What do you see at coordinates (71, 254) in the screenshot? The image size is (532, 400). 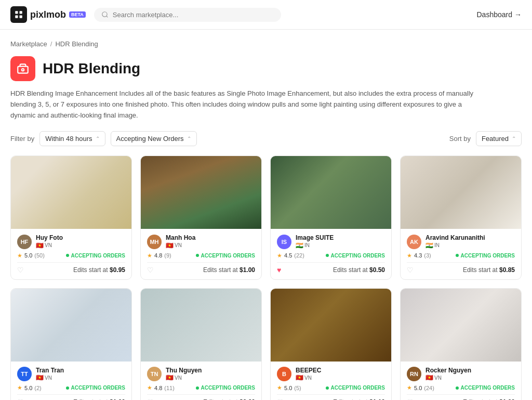 I see `card-body: HF Huy Foto 🇻🇳 VN ★ 5.0 (50) ACC` at bounding box center [71, 254].